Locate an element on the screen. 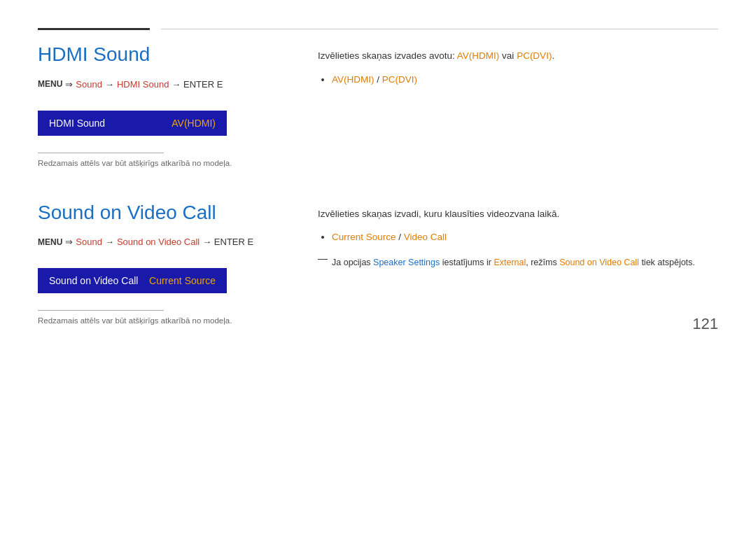 This screenshot has width=756, height=534. section-gap is located at coordinates (378, 184).